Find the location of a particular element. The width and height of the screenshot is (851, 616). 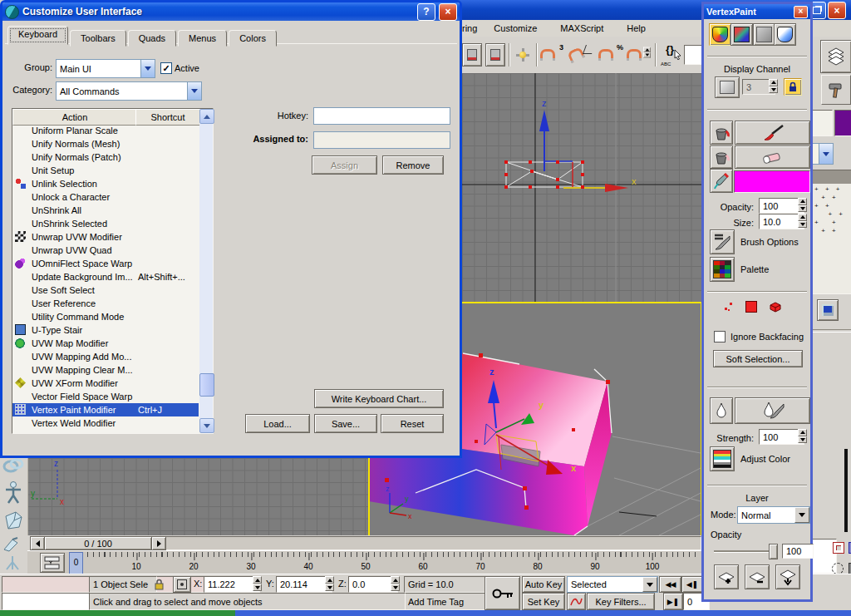

hotkey-field is located at coordinates (382, 116).